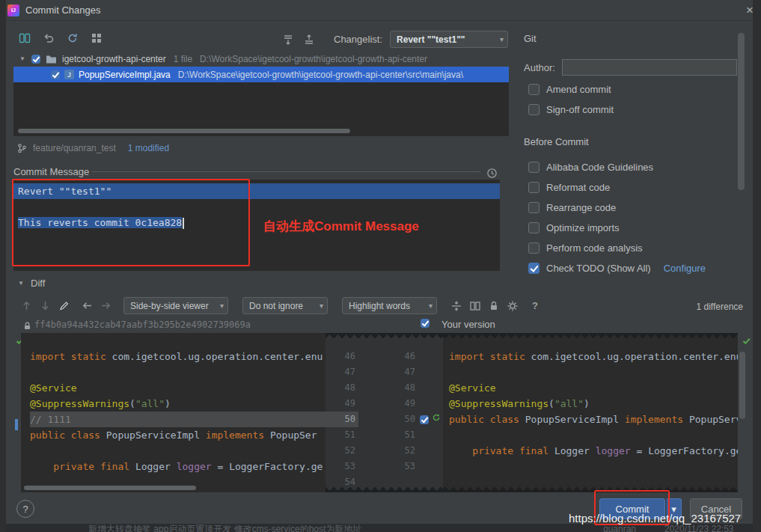 Image resolution: width=761 pixels, height=532 pixels. What do you see at coordinates (408, 450) in the screenshot?
I see `right-line-number: 52` at bounding box center [408, 450].